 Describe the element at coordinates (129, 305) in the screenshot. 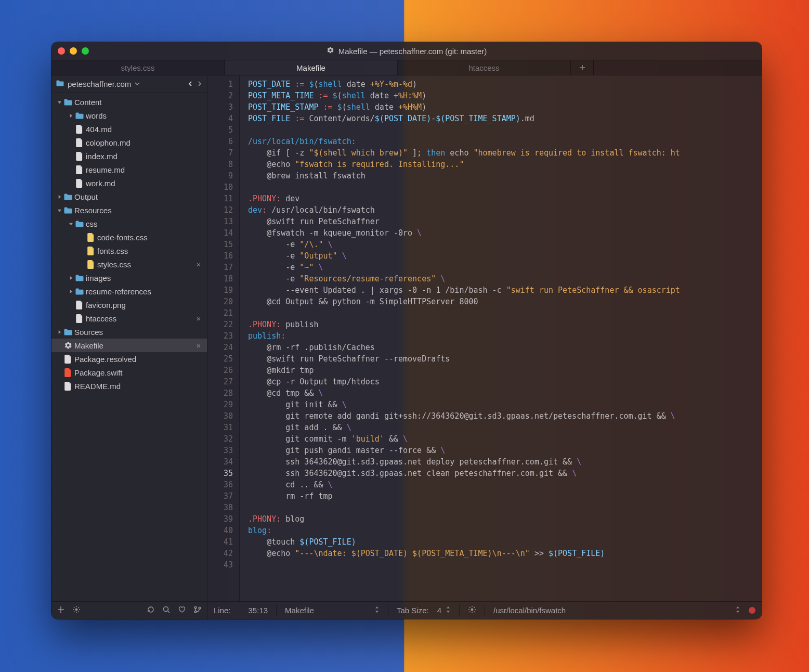

I see `tree-item-favicon-png: favicon.png` at that location.